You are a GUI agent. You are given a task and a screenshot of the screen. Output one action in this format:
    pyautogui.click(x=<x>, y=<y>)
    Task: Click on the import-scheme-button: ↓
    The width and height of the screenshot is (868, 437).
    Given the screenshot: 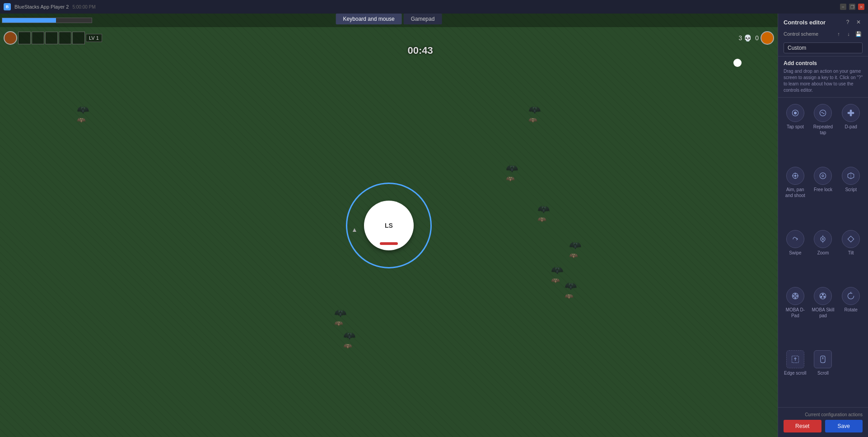 What is the action you would take?
    pyautogui.click(x=849, y=34)
    